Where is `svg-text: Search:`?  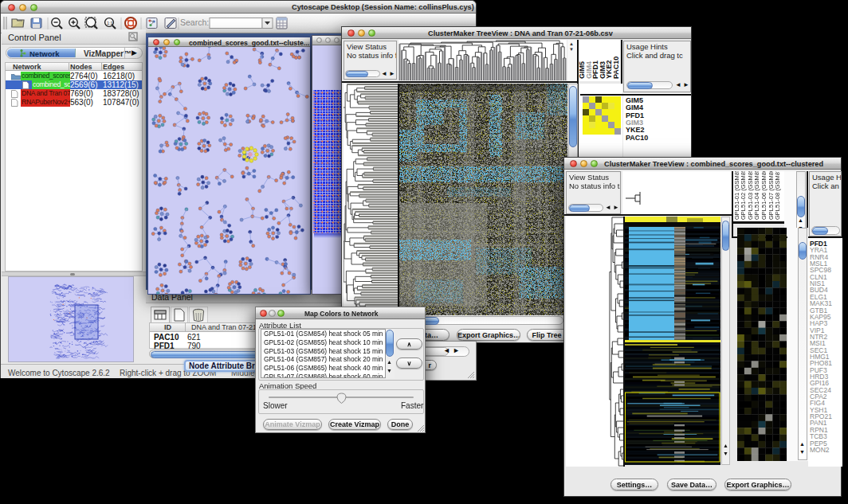 svg-text: Search: is located at coordinates (194, 22).